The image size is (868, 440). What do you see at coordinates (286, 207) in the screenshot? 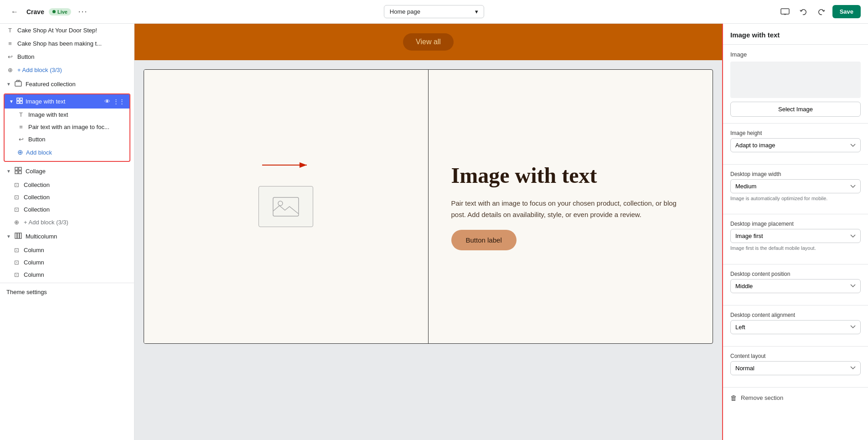
I see `image-placeholder` at bounding box center [286, 207].